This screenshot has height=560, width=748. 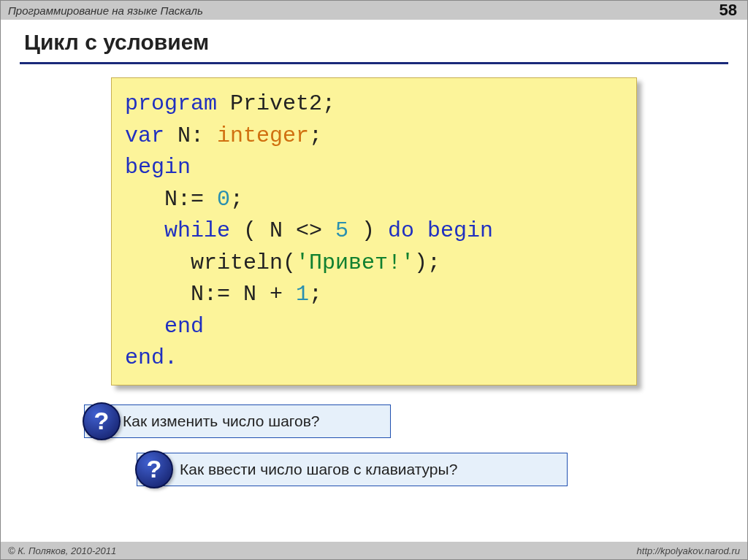 I want to click on code-line: program Privet2;, so click(x=374, y=104).